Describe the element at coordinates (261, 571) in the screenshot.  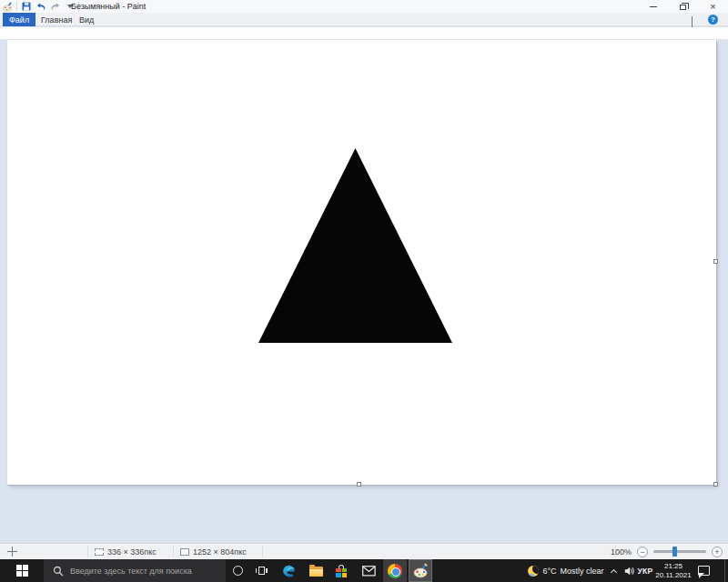
I see `task-view-button` at that location.